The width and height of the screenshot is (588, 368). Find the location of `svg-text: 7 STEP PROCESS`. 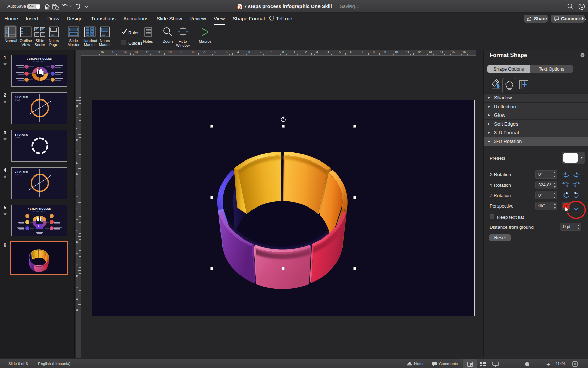

svg-text: 7 STEP PROCESS is located at coordinates (39, 209).